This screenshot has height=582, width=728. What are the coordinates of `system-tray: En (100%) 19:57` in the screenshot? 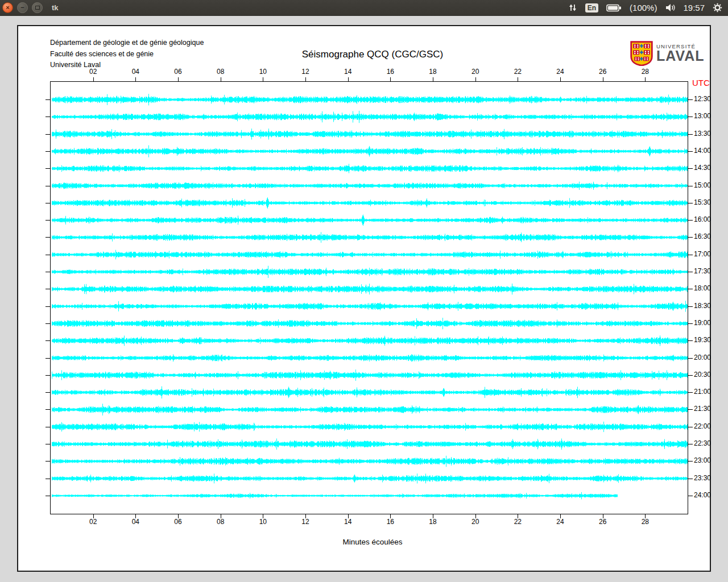 It's located at (648, 8).